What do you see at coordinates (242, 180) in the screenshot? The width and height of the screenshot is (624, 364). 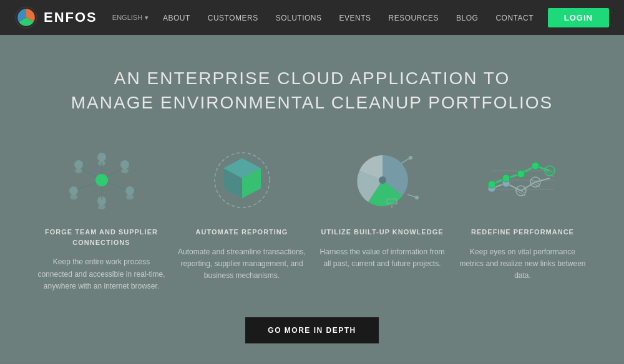 I see `automate-icon` at bounding box center [242, 180].